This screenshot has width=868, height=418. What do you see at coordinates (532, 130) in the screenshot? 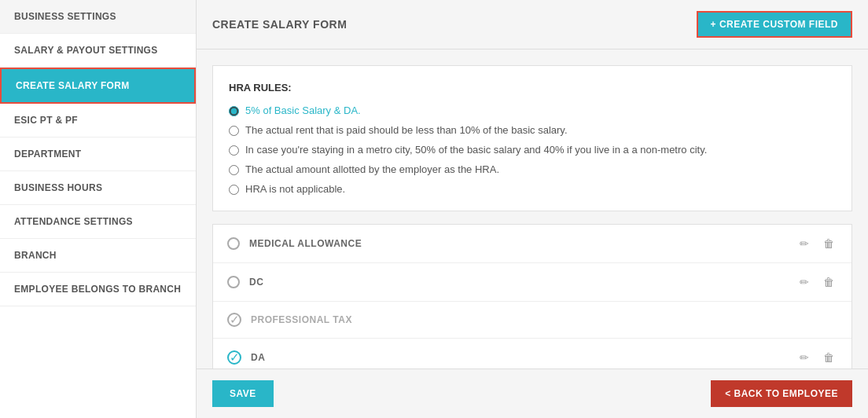
I see `hra-option-hra-2: The actual rent that is paid should be l…` at bounding box center [532, 130].